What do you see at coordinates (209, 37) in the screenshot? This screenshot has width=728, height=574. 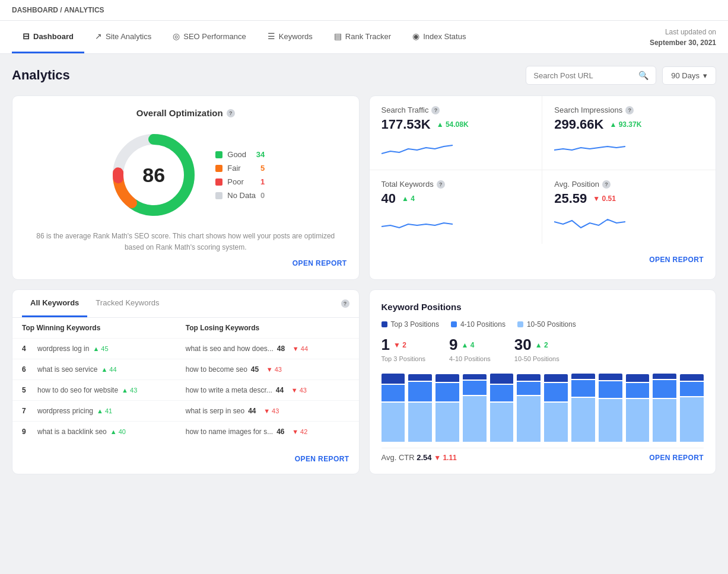 I see `tab-seo-performance: ◎ SEO Performance` at bounding box center [209, 37].